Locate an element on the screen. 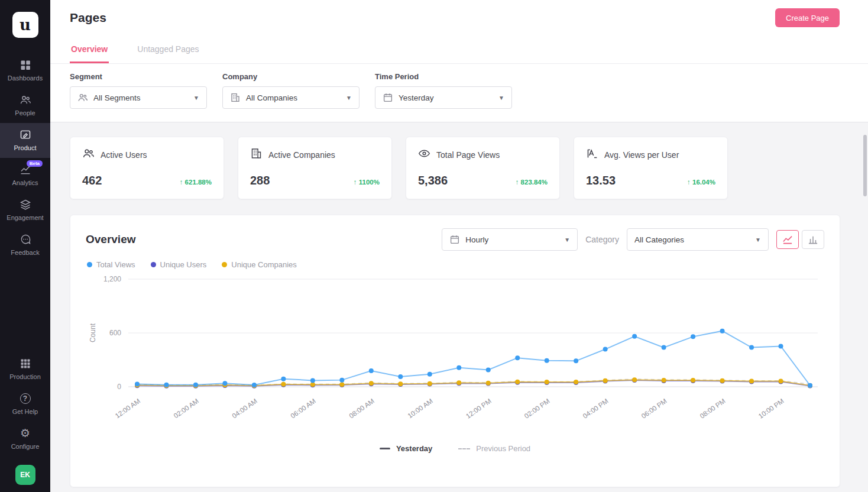 Image resolution: width=868 pixels, height=492 pixels. time-period-value: Yesterday is located at coordinates (416, 98).